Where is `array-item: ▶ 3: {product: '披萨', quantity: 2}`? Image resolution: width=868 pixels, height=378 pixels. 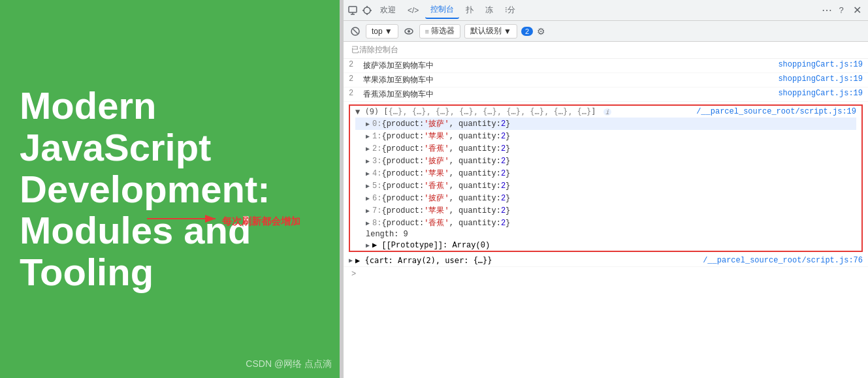 array-item: ▶ 3: {product: '披萨', quantity: 2} is located at coordinates (606, 161).